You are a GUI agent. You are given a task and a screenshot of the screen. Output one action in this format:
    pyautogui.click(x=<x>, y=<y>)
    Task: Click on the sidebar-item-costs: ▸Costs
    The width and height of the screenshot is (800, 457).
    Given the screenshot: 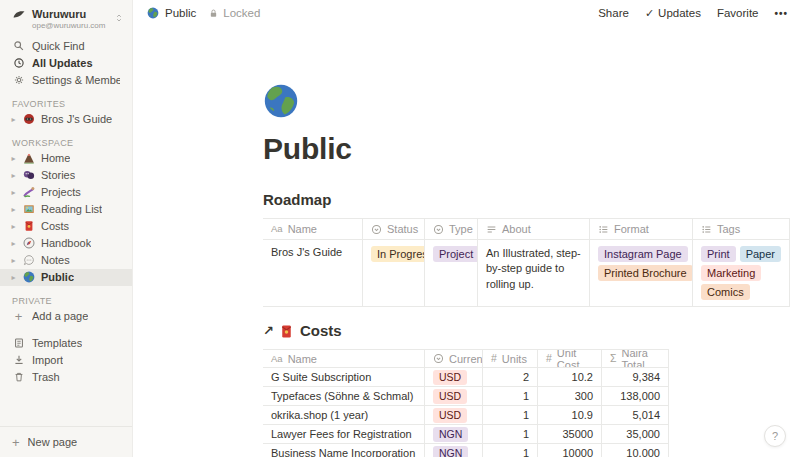 What is the action you would take?
    pyautogui.click(x=66, y=226)
    